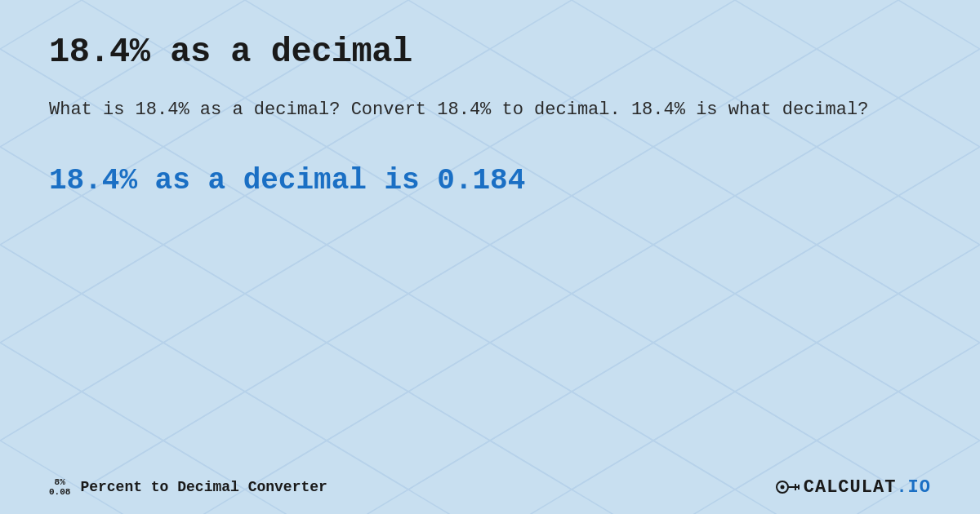 This screenshot has height=514, width=980. Describe the element at coordinates (490, 181) in the screenshot. I see `result-text: 18.4% as a decimal is 0.184` at that location.